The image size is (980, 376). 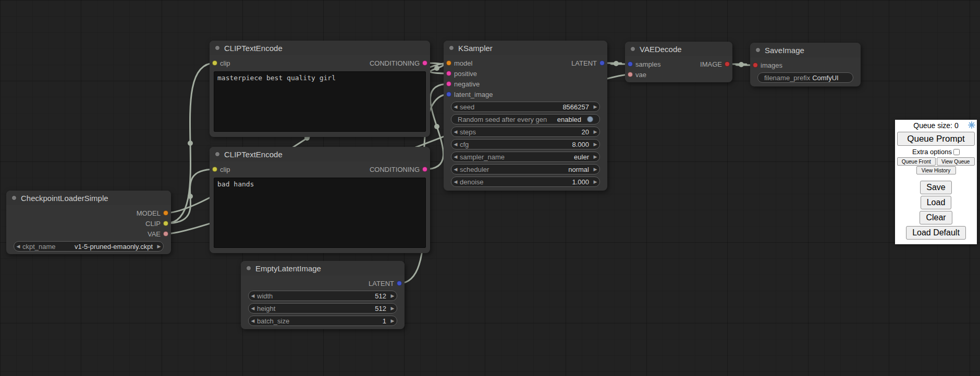 I want to click on view-history-button: View History, so click(x=936, y=170).